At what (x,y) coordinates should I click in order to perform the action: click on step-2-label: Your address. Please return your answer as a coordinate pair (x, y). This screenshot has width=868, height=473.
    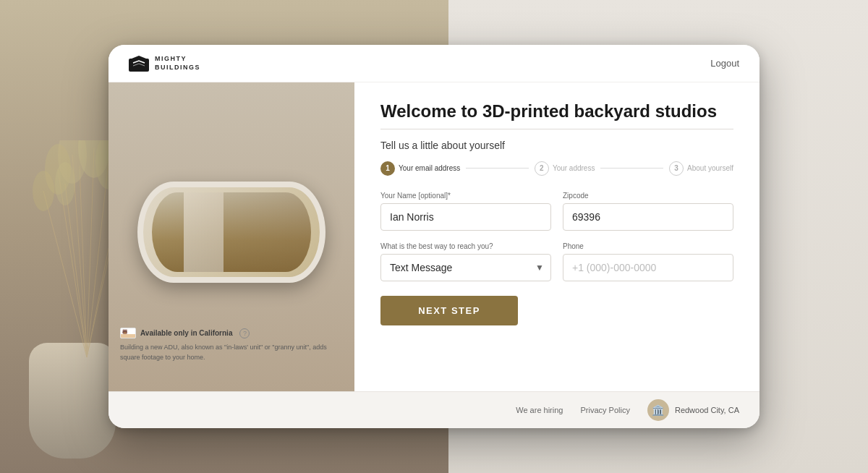
    Looking at the image, I should click on (574, 168).